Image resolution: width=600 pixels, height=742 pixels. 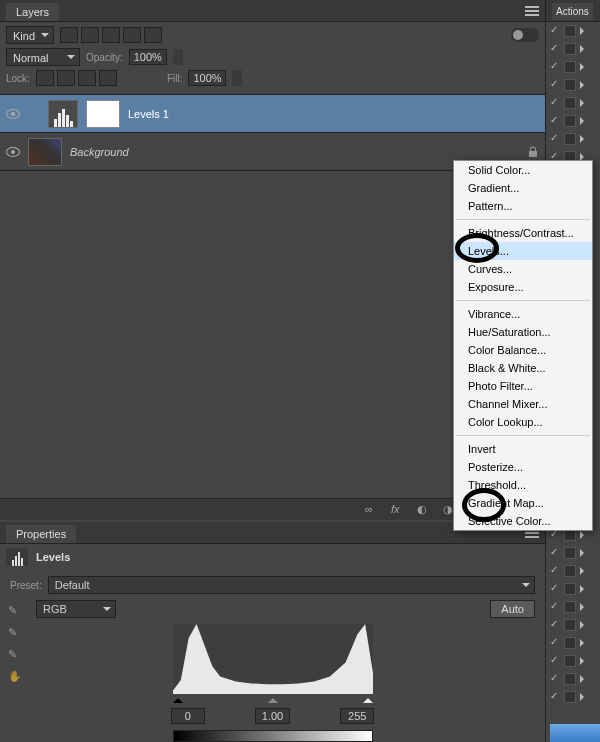 I want to click on layers-tab: Layers, so click(x=32, y=12).